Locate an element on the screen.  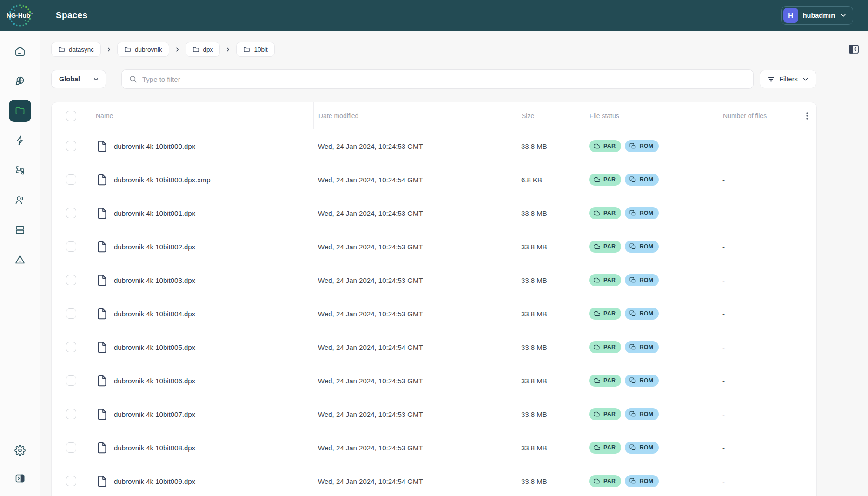
sidebar-item-users is located at coordinates (20, 200).